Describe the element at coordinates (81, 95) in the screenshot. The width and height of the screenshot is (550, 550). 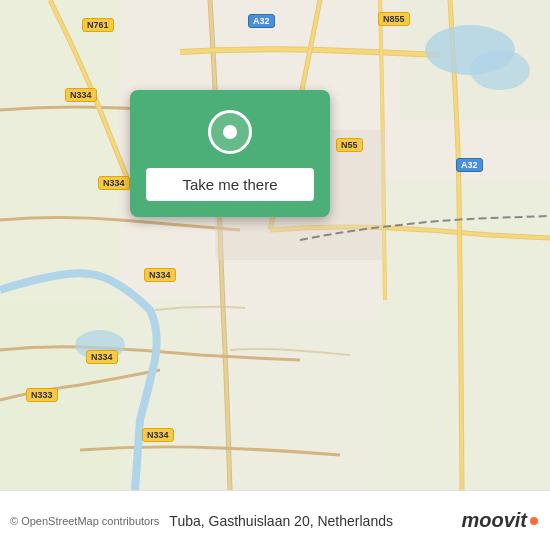
I see `road-label-n334-left: N334` at that location.